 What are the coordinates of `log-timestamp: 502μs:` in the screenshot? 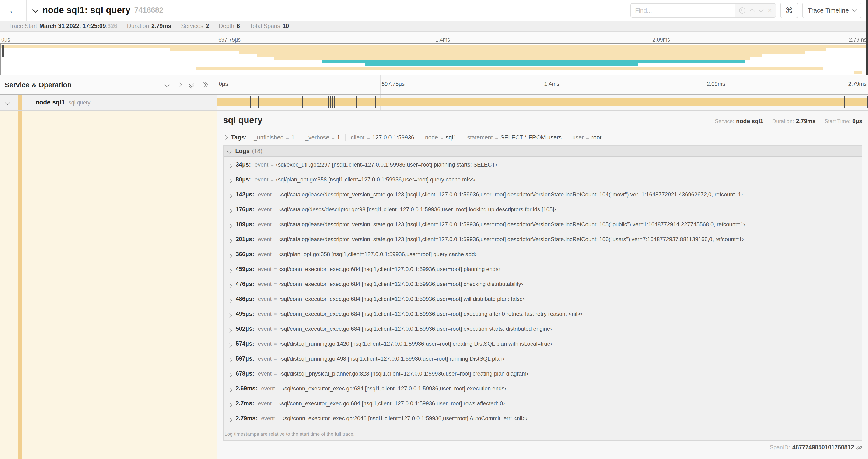 It's located at (245, 329).